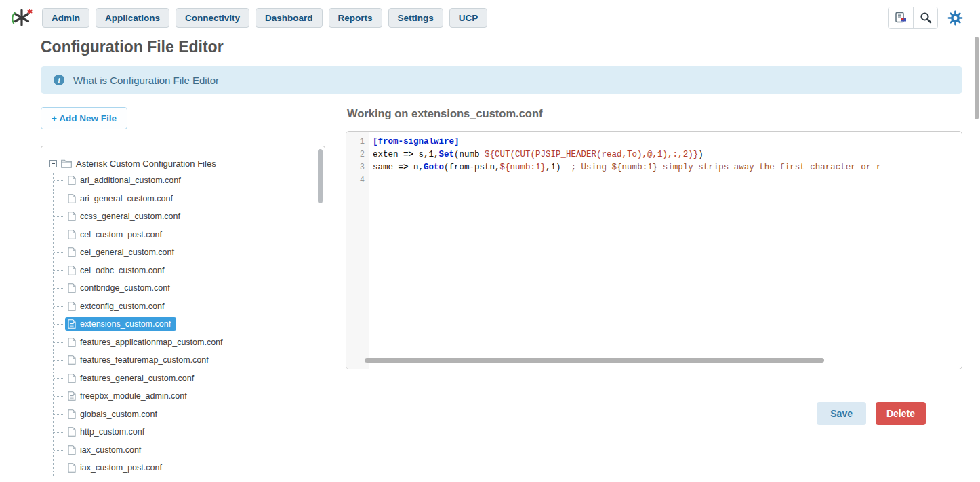 The image size is (980, 482). Describe the element at coordinates (355, 168) in the screenshot. I see `line-number: 3` at that location.